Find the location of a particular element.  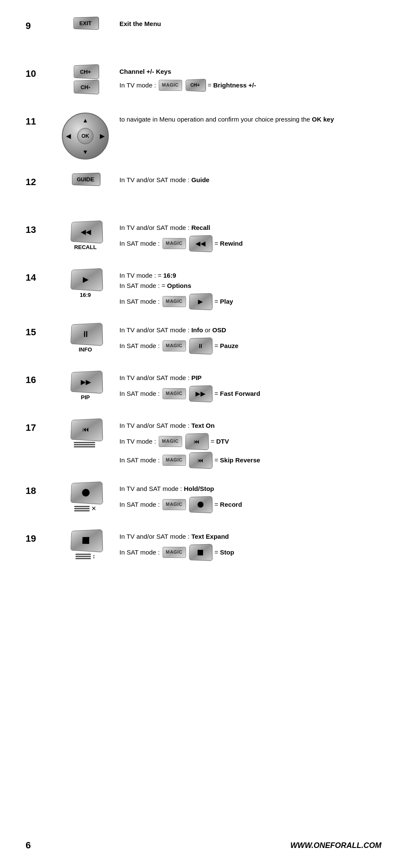

recall-label: RECALL is located at coordinates (85, 247).